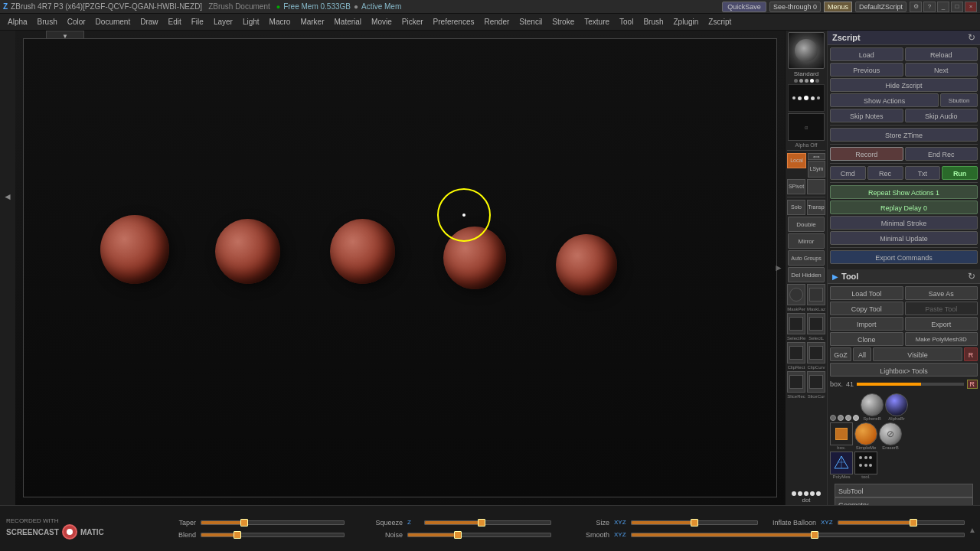 This screenshot has height=551, width=980. I want to click on del-hidden-button: Del Hidden, so click(806, 275).